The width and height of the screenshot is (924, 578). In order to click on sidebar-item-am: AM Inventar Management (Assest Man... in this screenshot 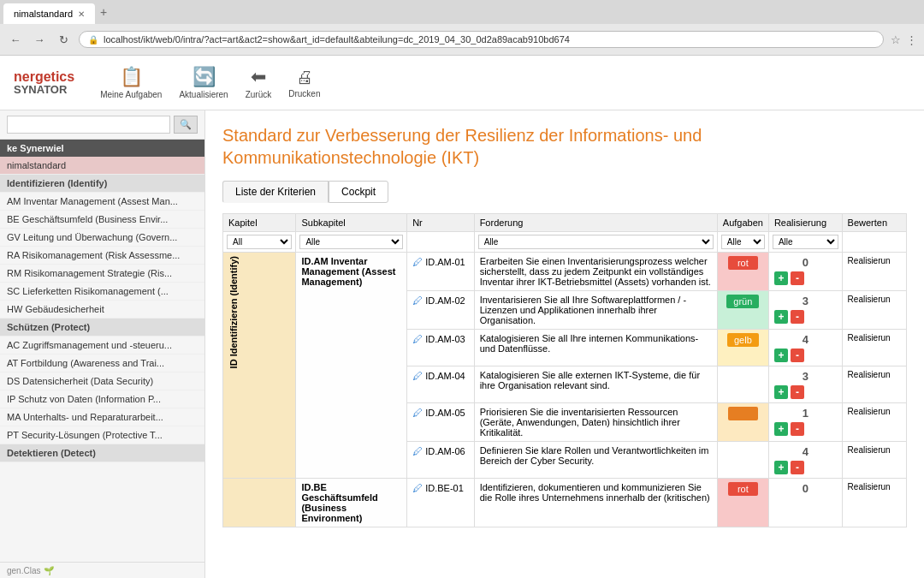, I will do `click(103, 202)`.